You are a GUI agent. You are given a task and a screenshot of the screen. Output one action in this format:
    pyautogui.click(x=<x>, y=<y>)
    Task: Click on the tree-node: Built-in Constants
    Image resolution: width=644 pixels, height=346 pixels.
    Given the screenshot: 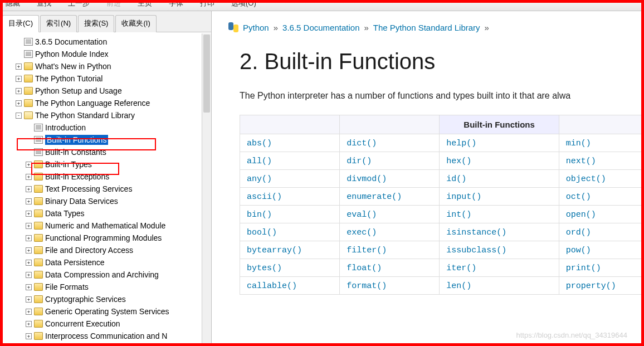 What is the action you would take?
    pyautogui.click(x=106, y=152)
    